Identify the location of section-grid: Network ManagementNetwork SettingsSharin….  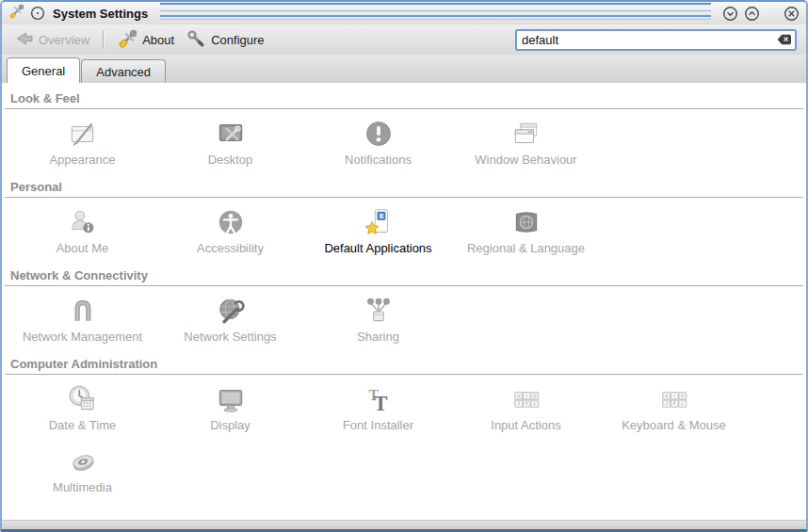
(404, 321).